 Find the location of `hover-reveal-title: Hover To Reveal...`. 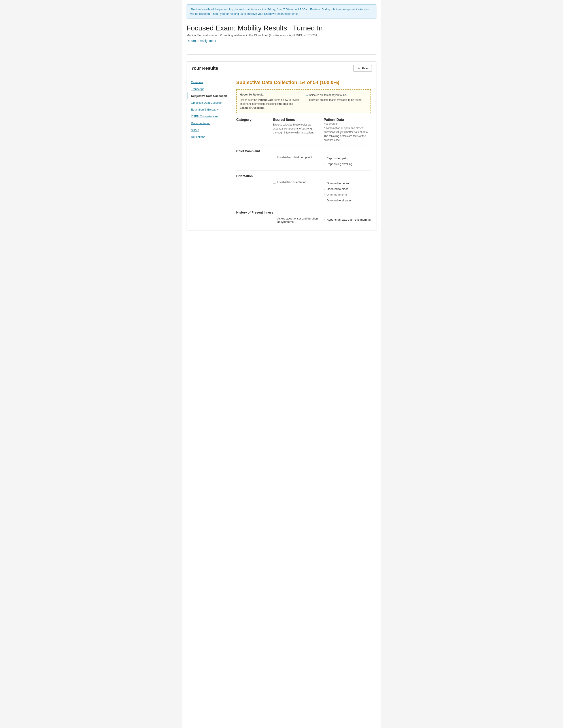

hover-reveal-title: Hover To Reveal... is located at coordinates (270, 95).